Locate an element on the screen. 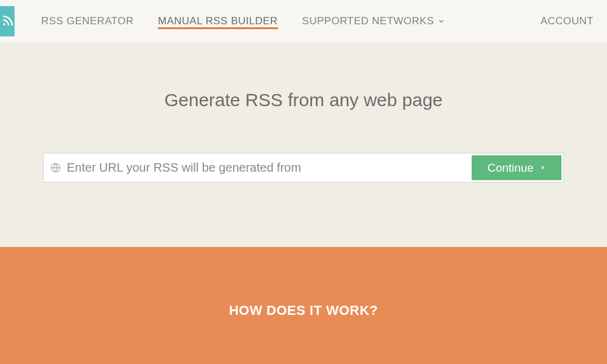 The height and width of the screenshot is (364, 607). hero-title: Generate RSS from any web page is located at coordinates (304, 100).